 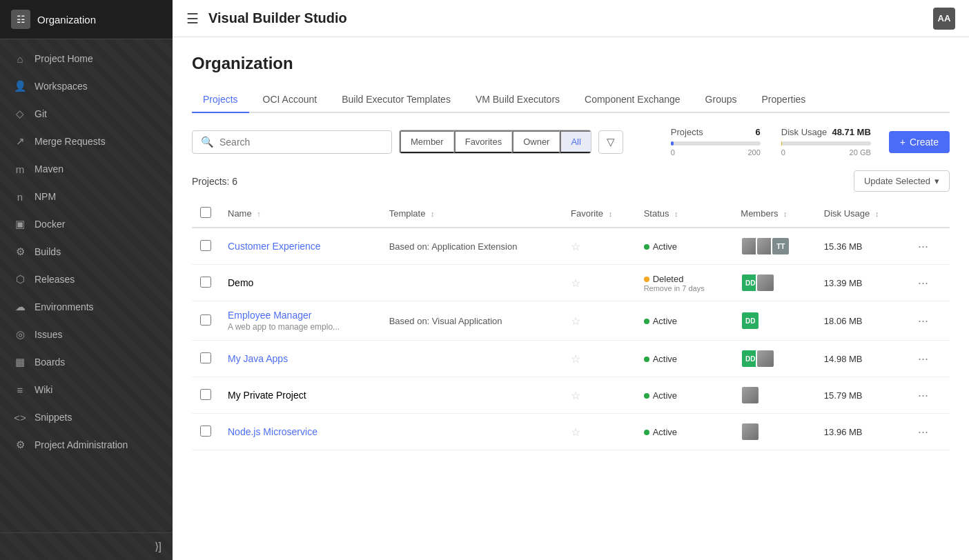 What do you see at coordinates (632, 100) in the screenshot?
I see `tab-component-exchange: Component Exchange` at bounding box center [632, 100].